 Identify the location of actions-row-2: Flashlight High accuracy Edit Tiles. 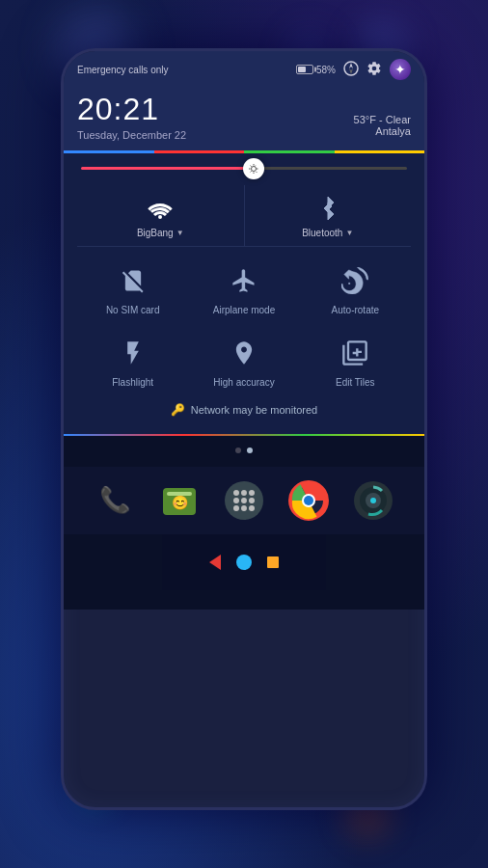
(244, 359).